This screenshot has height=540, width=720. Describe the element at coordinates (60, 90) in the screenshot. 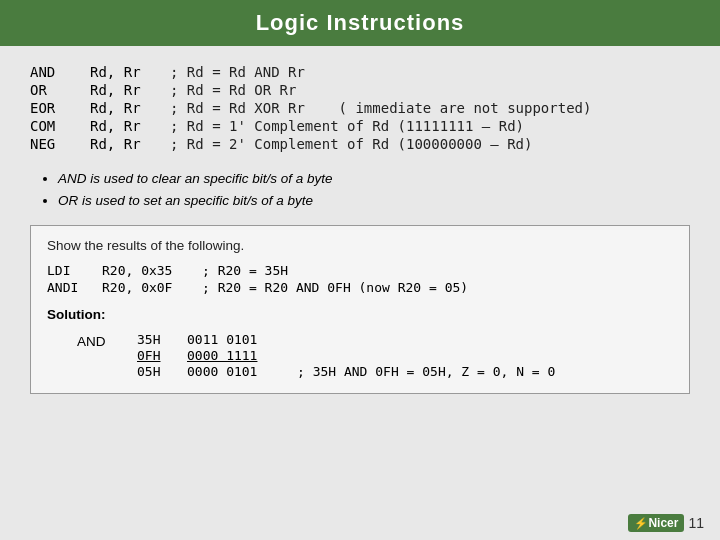

I see `op-or: OR` at that location.